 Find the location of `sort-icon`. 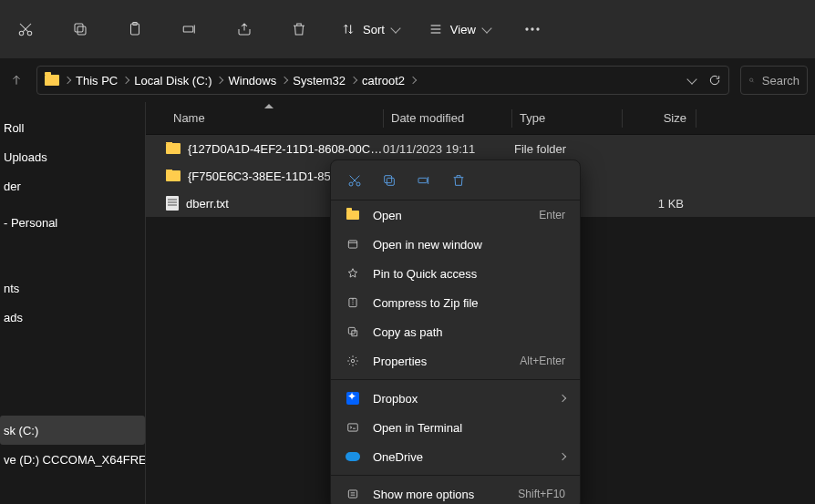

sort-icon is located at coordinates (348, 29).